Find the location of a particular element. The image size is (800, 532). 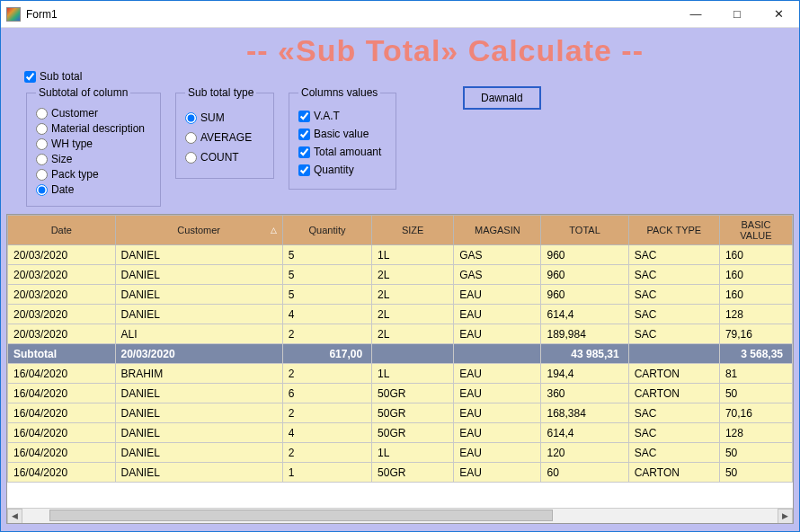

cell: 120 is located at coordinates (584, 453).